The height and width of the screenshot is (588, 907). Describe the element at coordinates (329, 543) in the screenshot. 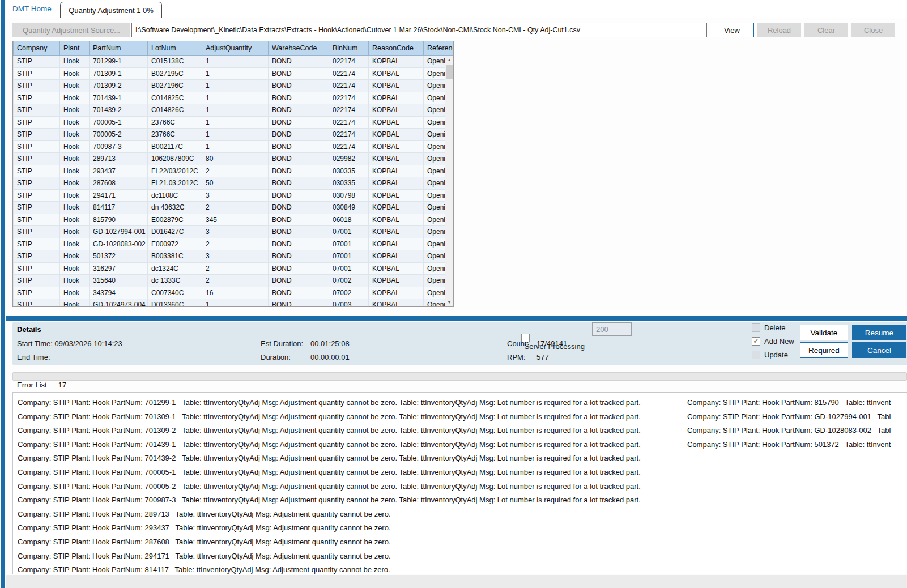

I see `error-list-item: Company: STIP Plant: Hook PartNum: 28760…` at that location.